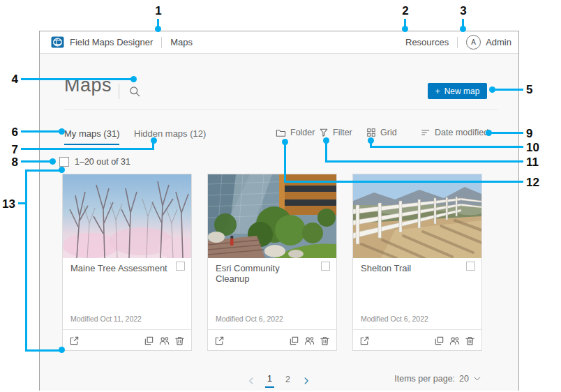 The height and width of the screenshot is (392, 561). What do you see at coordinates (427, 42) in the screenshot?
I see `nav-resources: Resources` at bounding box center [427, 42].